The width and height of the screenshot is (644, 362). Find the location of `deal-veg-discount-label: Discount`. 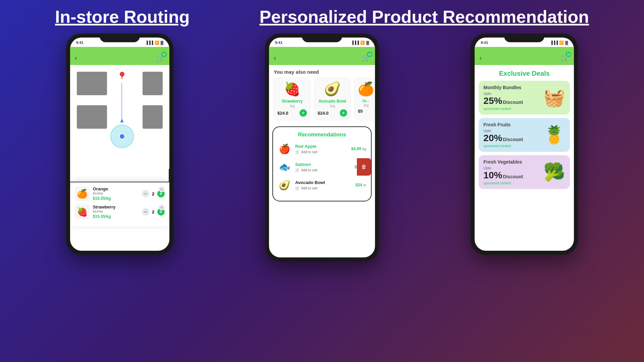

deal-veg-discount-label: Discount is located at coordinates (513, 177).